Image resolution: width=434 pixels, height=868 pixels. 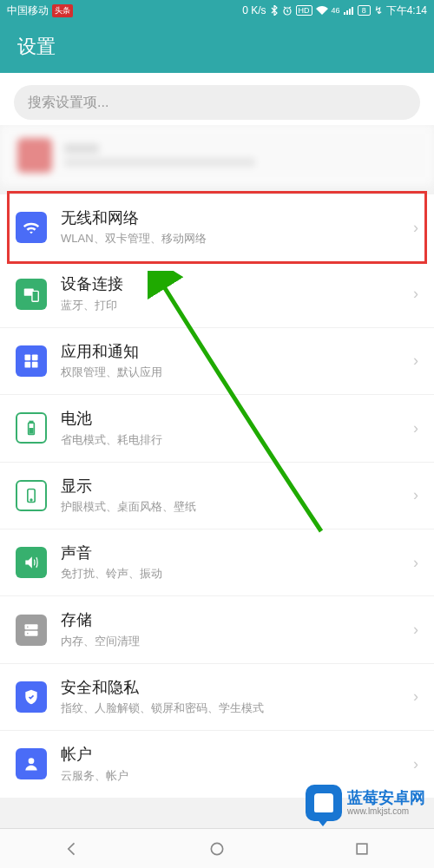 What do you see at coordinates (217, 698) in the screenshot?
I see `settings-item-security: 安全和隐私 指纹、人脸解锁、锁屏和密码、学生模式 ›` at bounding box center [217, 698].